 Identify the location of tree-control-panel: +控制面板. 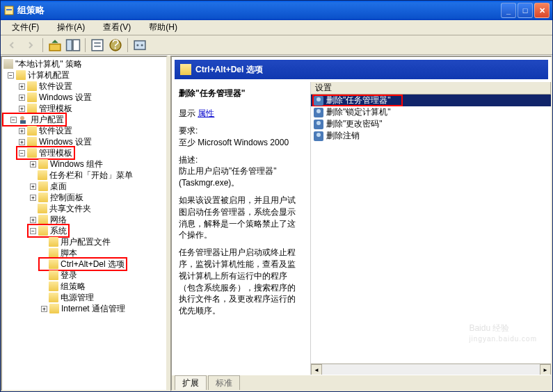
(84, 197).